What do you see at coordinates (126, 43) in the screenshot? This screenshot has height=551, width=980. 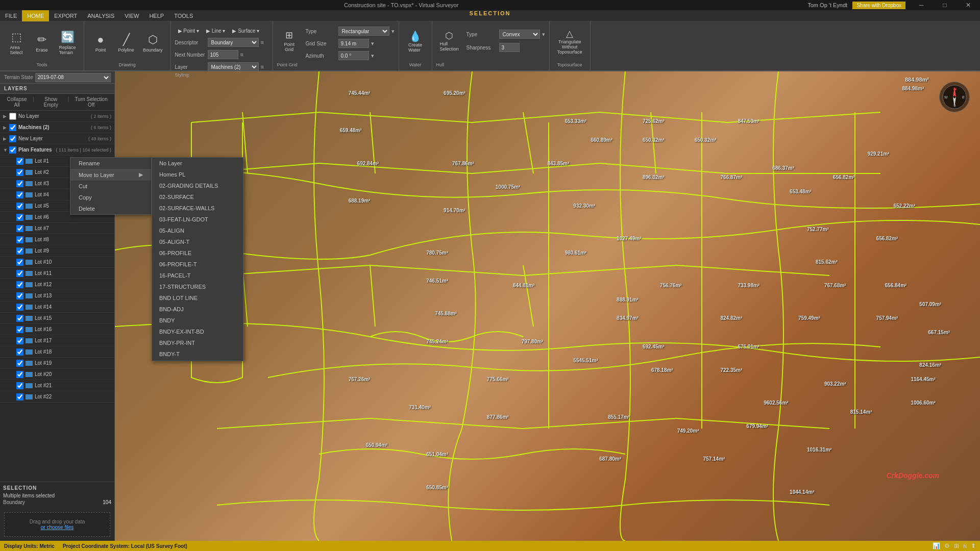 I see `polyline-button: ╱ Polyline` at bounding box center [126, 43].